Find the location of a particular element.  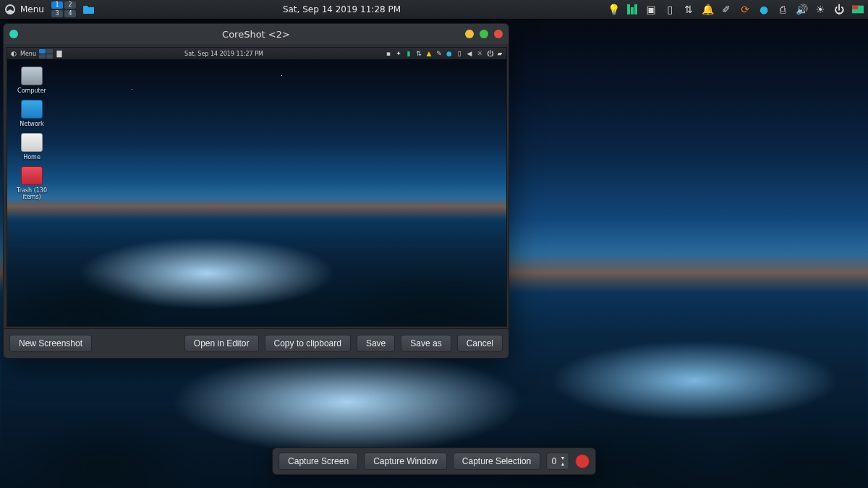

network-folder-icon is located at coordinates (32, 109).